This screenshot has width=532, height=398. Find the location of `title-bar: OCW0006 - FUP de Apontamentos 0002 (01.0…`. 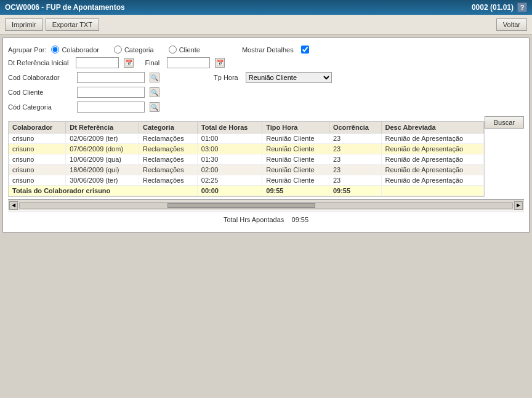

title-bar: OCW0006 - FUP de Apontamentos 0002 (01.0… is located at coordinates (266, 7).